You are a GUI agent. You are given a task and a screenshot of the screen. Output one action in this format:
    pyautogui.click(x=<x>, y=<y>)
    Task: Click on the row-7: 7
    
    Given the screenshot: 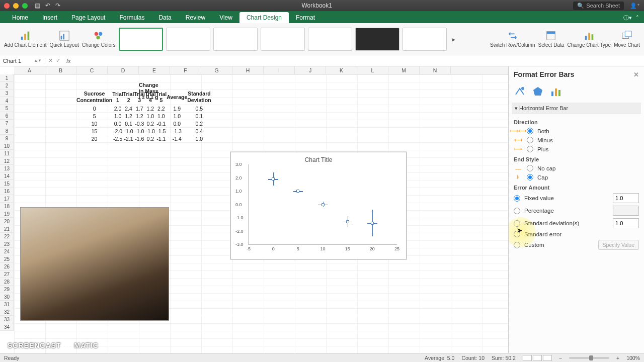 What is the action you would take?
    pyautogui.click(x=7, y=124)
    